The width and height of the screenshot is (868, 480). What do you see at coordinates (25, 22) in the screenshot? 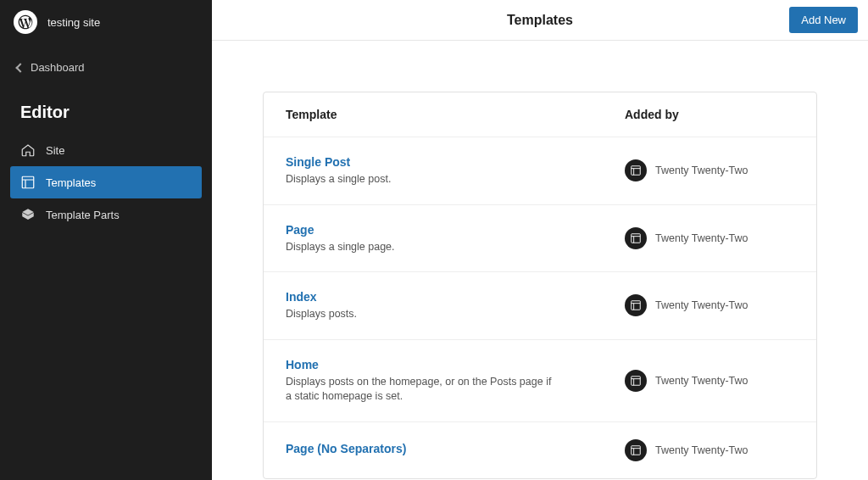
I see `wordpress-logo-icon` at bounding box center [25, 22].